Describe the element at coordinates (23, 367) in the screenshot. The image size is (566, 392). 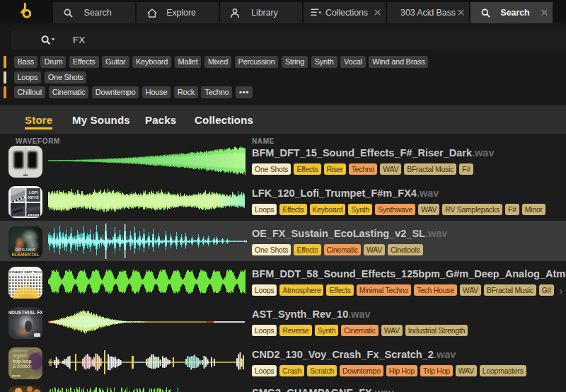
I see `svg-text: & scratch` at that location.